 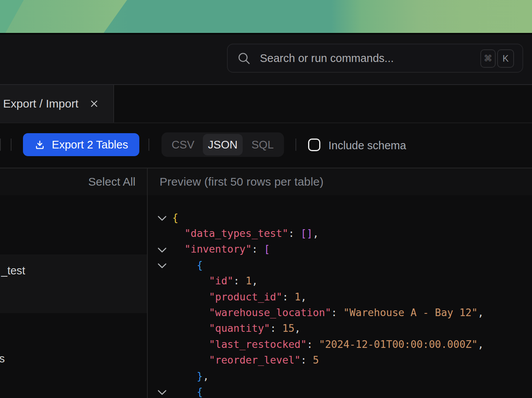 What do you see at coordinates (488, 59) in the screenshot?
I see `cmd-keycap: ⌘` at bounding box center [488, 59].